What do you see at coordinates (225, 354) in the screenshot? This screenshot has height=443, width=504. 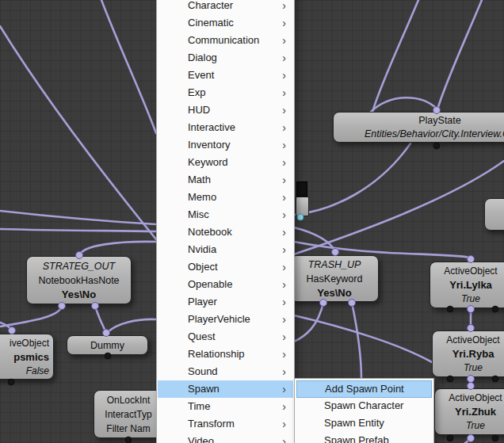 I see `menu-item-relationship: Relationship›` at bounding box center [225, 354].